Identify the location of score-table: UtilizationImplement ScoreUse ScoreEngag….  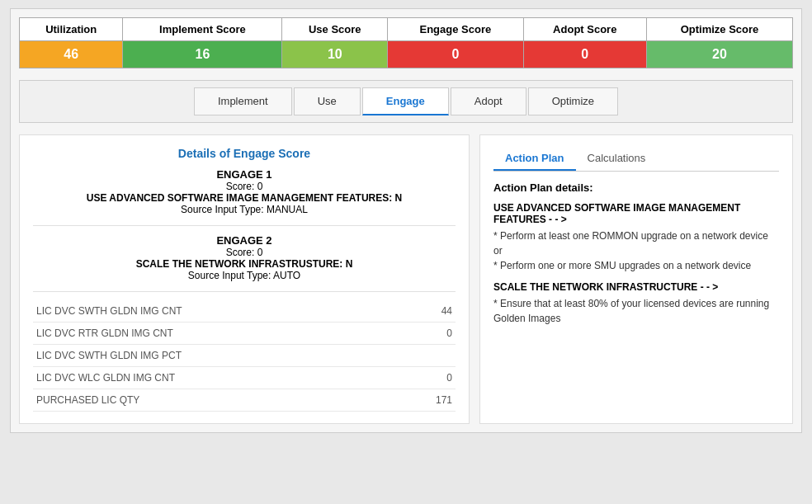
(406, 43).